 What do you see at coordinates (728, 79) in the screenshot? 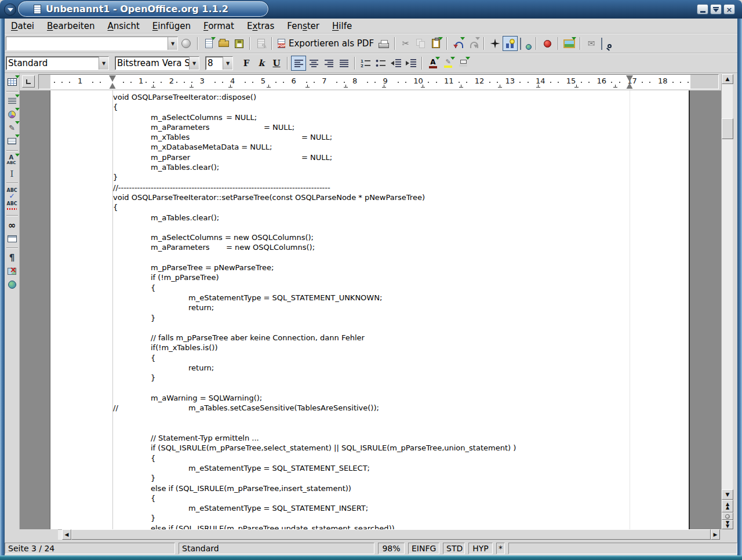
I see `scroll-up-button: ▲` at bounding box center [728, 79].